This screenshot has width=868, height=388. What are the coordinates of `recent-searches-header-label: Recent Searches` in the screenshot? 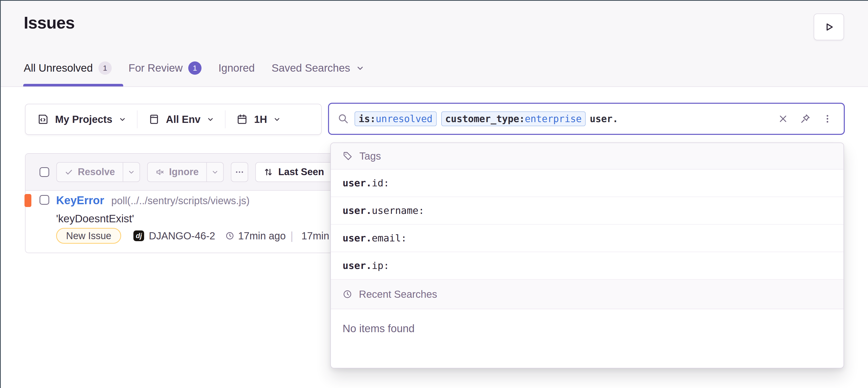 It's located at (398, 294).